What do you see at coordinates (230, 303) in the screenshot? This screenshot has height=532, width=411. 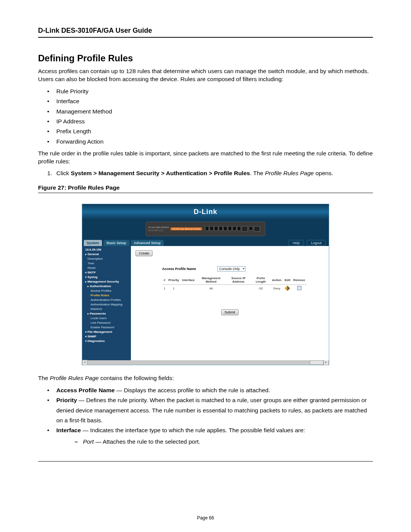 I see `content-pane: Create Access Profile Name Console Only …` at bounding box center [230, 303].